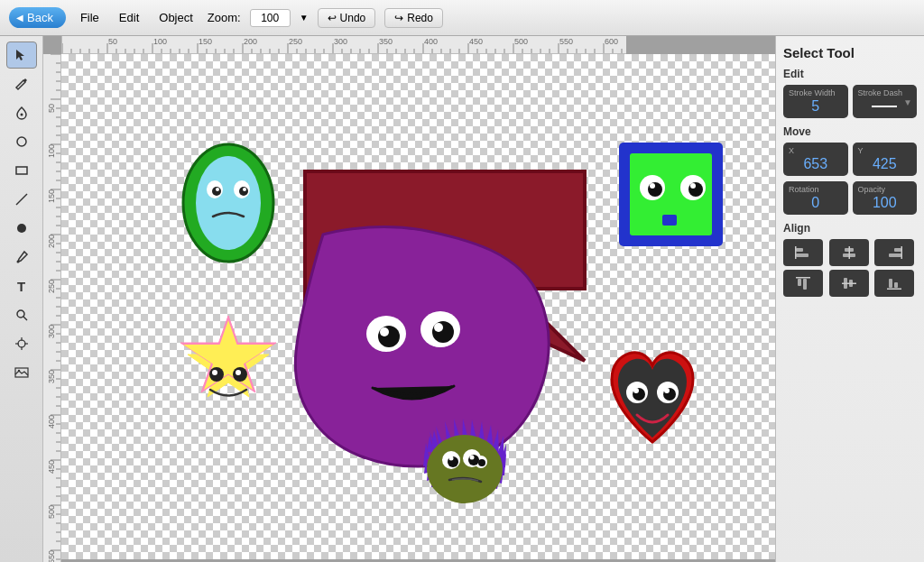  Describe the element at coordinates (803, 283) in the screenshot. I see `align-top-button` at that location.